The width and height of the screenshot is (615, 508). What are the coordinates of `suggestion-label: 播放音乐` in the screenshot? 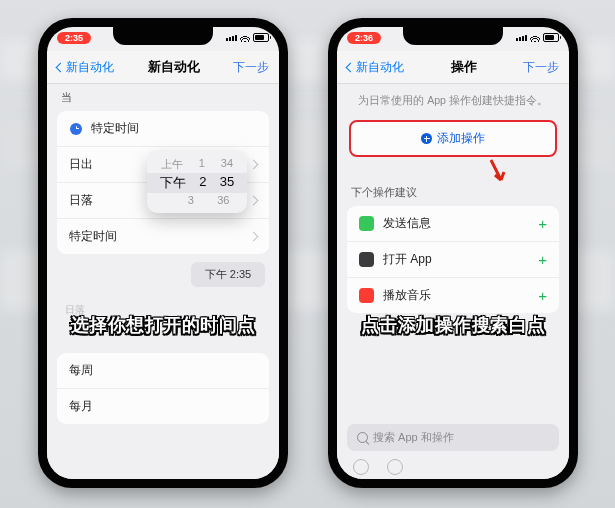 It's located at (407, 296).